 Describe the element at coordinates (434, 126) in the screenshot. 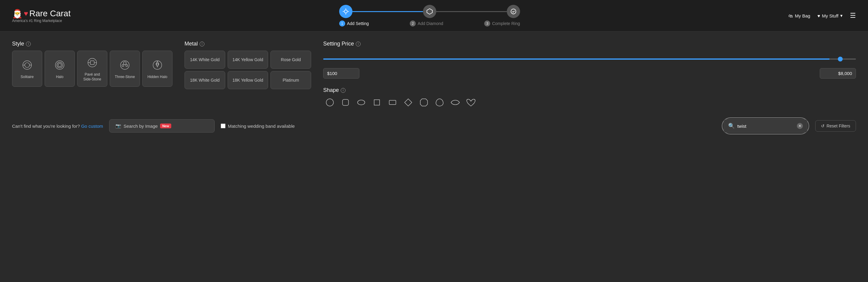

I see `bottom-row: Can't find what you're looking for? Go c…` at that location.